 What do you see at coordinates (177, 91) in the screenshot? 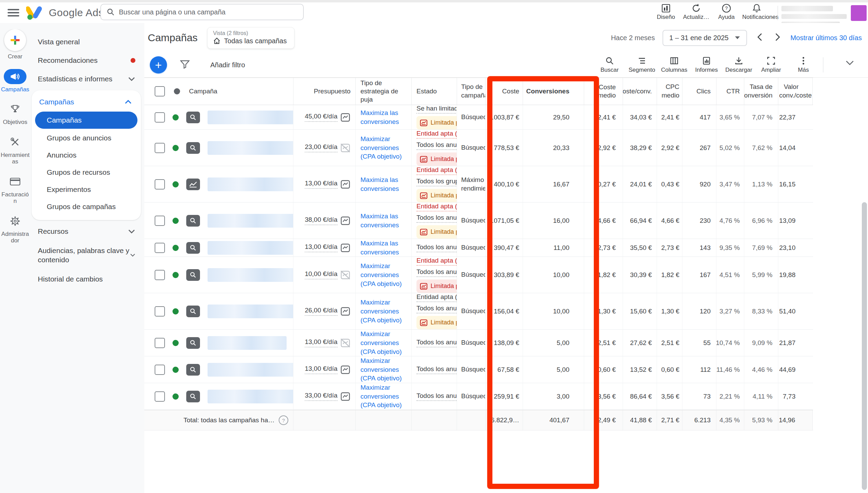
I see `status-filter-dot` at bounding box center [177, 91].